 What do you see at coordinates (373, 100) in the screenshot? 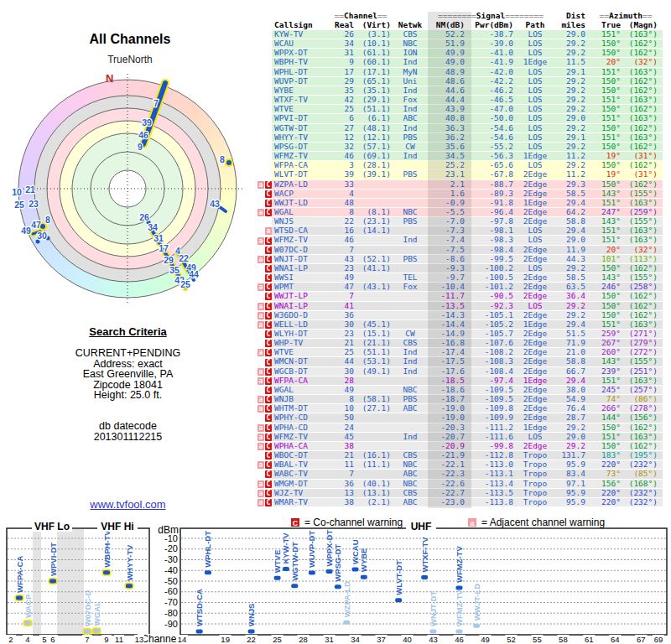
I see `cell-vi: (29.1)` at bounding box center [373, 100].